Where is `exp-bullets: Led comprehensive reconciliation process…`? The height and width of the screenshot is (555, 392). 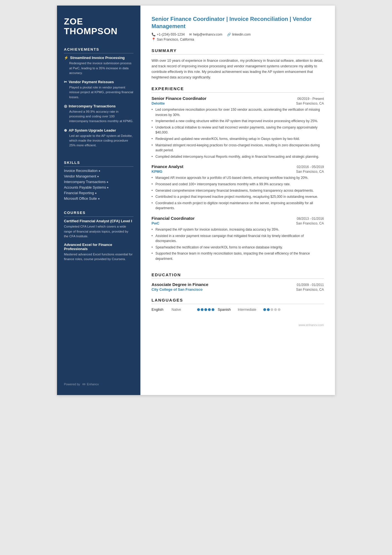 exp-bullets: Led comprehensive reconciliation process… is located at coordinates (238, 133).